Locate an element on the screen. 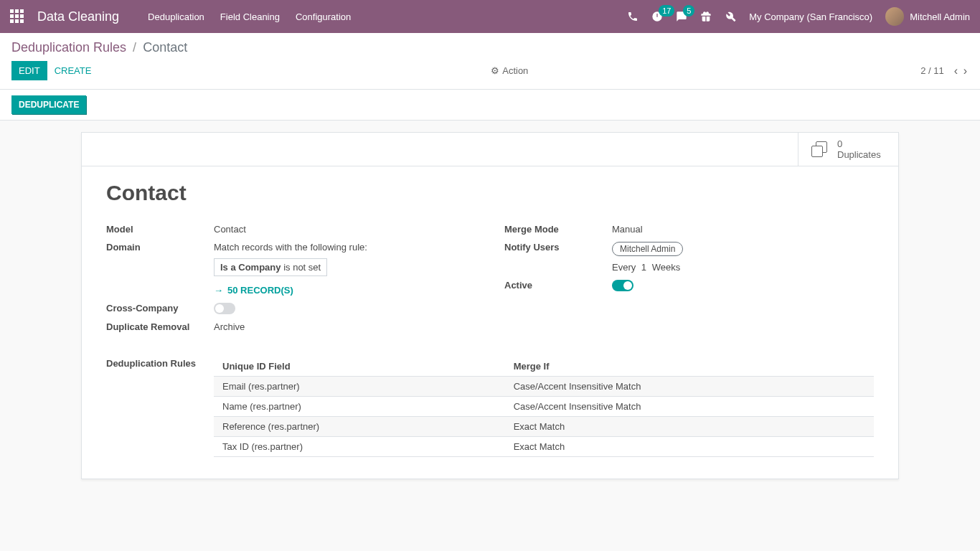 This screenshot has width=980, height=551. user-menu: Mitchell Admin is located at coordinates (928, 17).